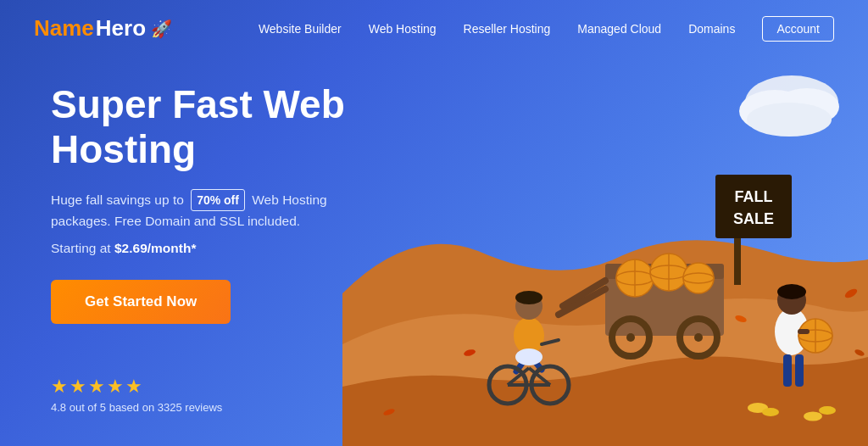 The image size is (868, 446). I want to click on navbar: NameHero🚀 Website Builder Web Hosting Re…, so click(434, 29).